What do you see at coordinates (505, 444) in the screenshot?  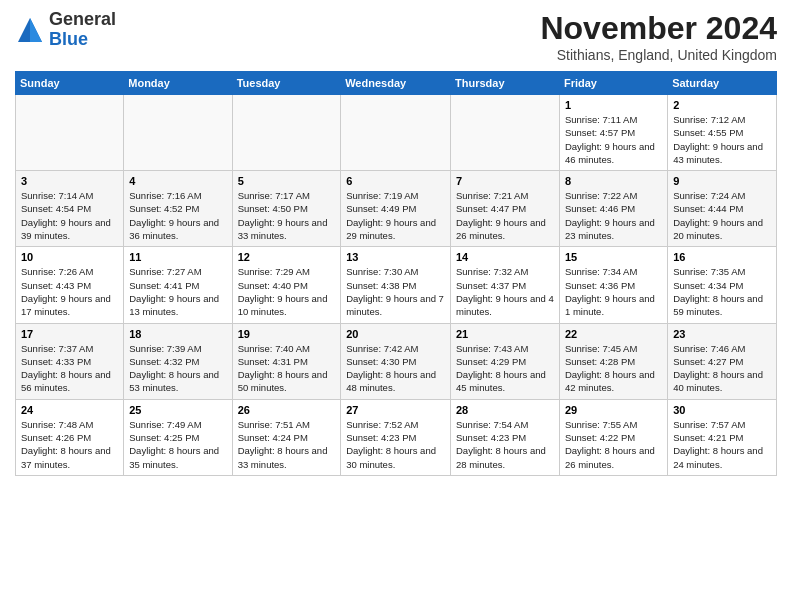 I see `day-info: Sunrise: 7:54 AMSunset: 4:23 PMDaylight:…` at bounding box center [505, 444].